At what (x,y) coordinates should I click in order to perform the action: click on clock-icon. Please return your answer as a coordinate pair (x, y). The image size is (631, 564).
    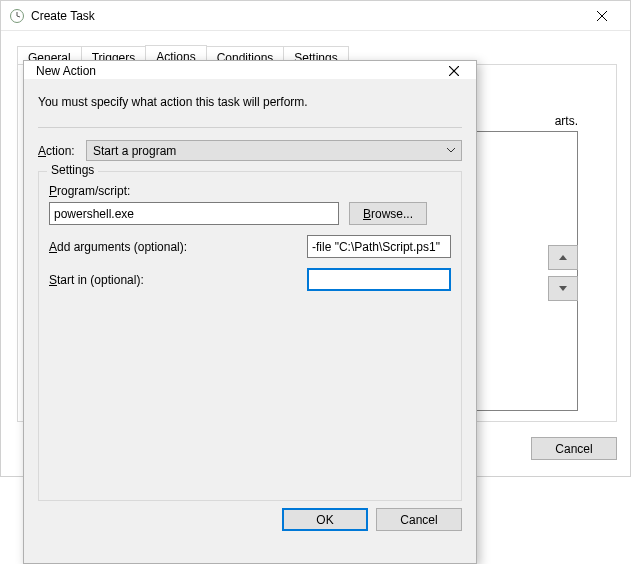
    Looking at the image, I should click on (17, 16).